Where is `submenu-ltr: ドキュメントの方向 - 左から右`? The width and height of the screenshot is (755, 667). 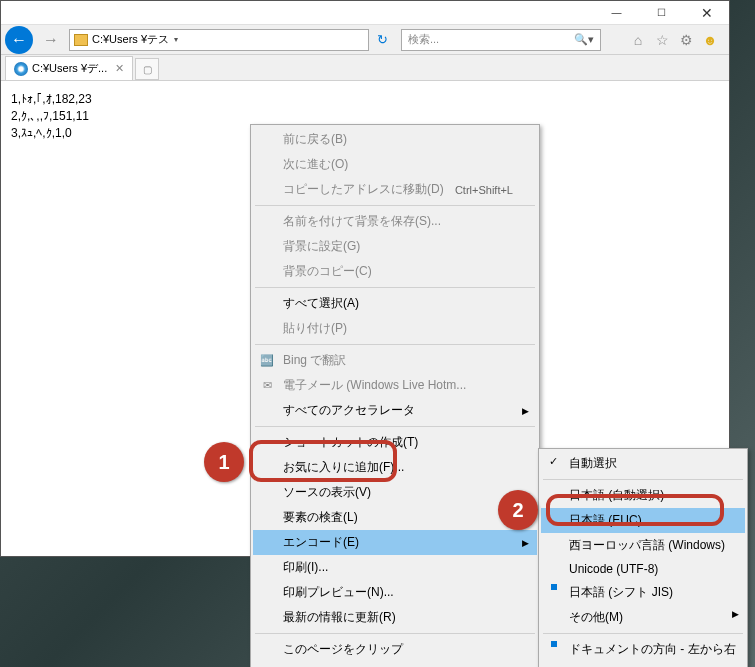 submenu-ltr: ドキュメントの方向 - 左から右 is located at coordinates (643, 650).